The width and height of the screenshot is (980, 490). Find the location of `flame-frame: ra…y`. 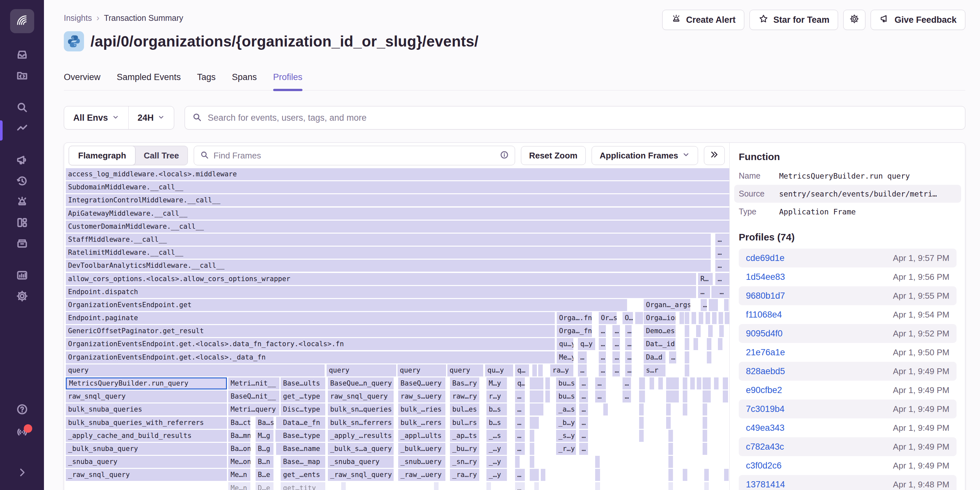

flame-frame: ra…y is located at coordinates (562, 370).